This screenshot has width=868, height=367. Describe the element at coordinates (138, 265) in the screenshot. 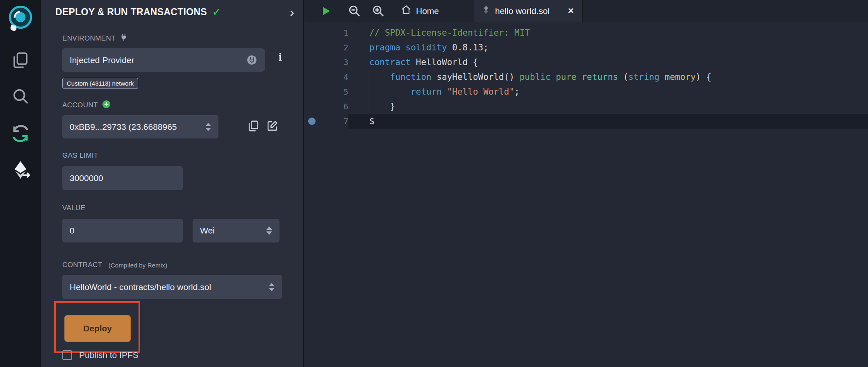

I see `contract-sublabel: (Compiled by Remix)` at that location.